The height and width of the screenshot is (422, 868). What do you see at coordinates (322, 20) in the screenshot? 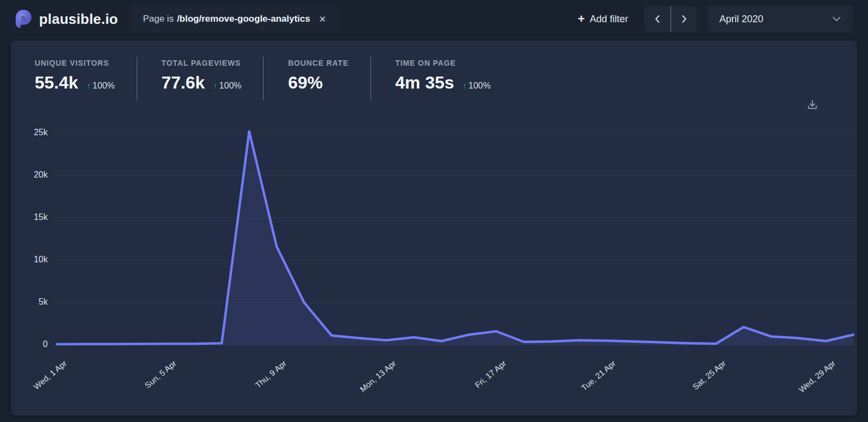
I see `remove-filter-icon: ✕` at bounding box center [322, 20].